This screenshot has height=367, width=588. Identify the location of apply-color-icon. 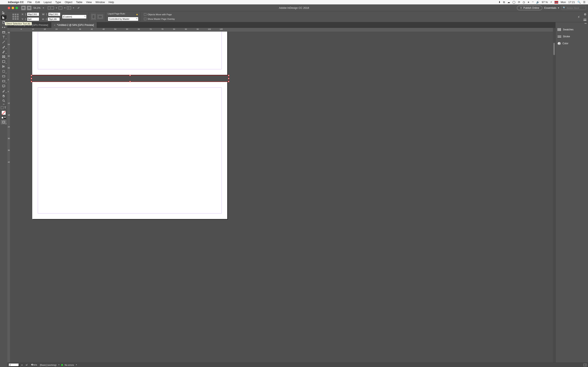
(2, 117).